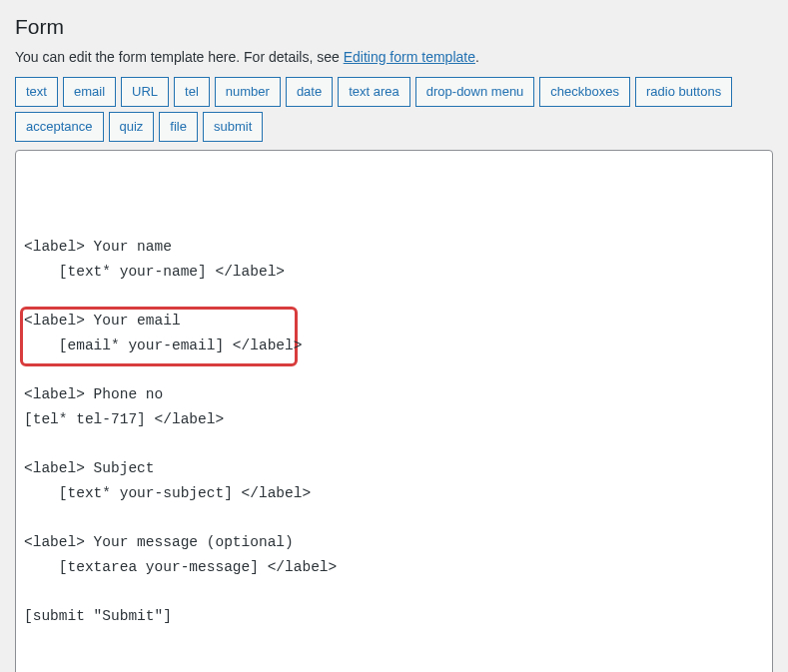 Image resolution: width=788 pixels, height=672 pixels. I want to click on tag-button-checkboxes: checkboxes, so click(585, 92).